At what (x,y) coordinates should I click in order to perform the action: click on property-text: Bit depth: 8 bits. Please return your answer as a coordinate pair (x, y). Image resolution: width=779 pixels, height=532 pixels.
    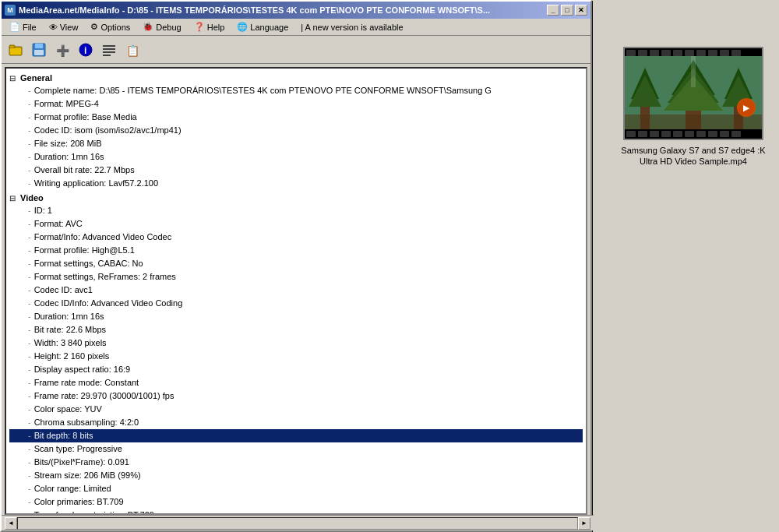
    Looking at the image, I should click on (64, 436).